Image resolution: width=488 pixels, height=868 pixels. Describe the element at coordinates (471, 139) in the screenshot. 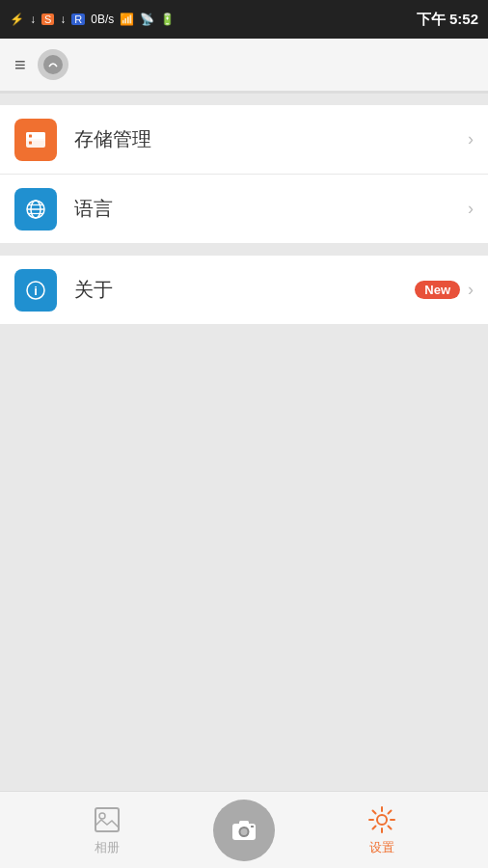

I see `storage-chevron: ›` at that location.